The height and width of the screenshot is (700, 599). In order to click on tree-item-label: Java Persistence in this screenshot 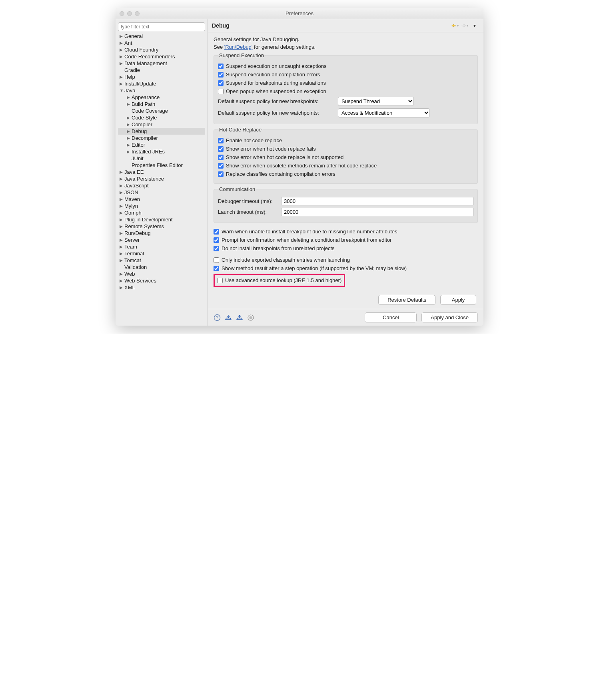, I will do `click(144, 179)`.